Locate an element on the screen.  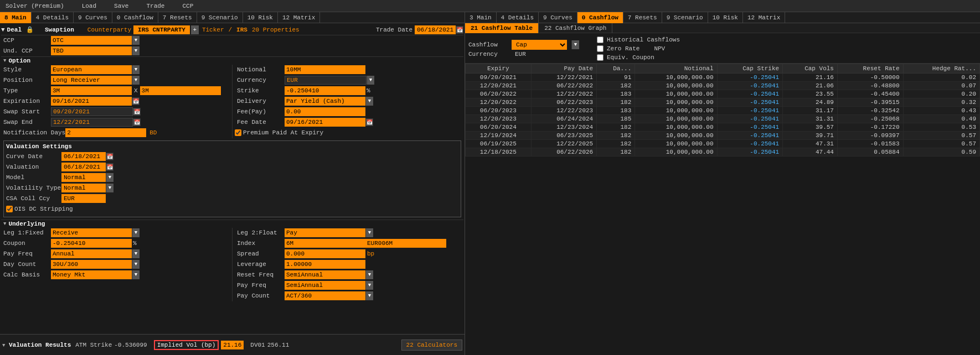
spread-input is located at coordinates (325, 254).